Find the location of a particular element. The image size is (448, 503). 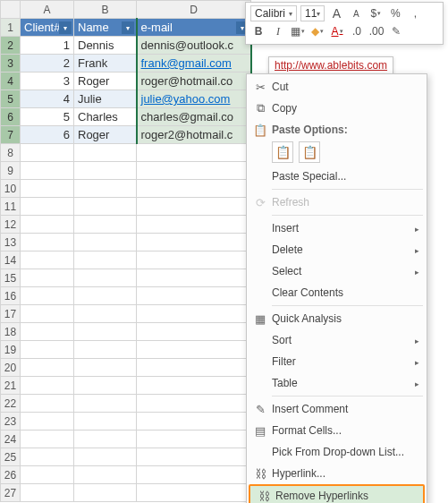

table-header-name: Name is located at coordinates (106, 28).